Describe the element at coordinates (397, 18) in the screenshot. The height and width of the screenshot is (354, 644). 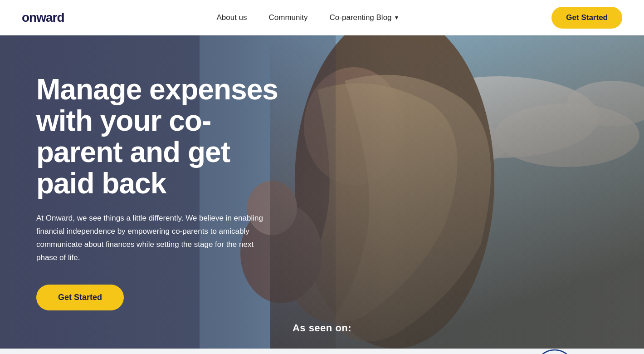
I see `chevron-down-icon: ▼` at that location.